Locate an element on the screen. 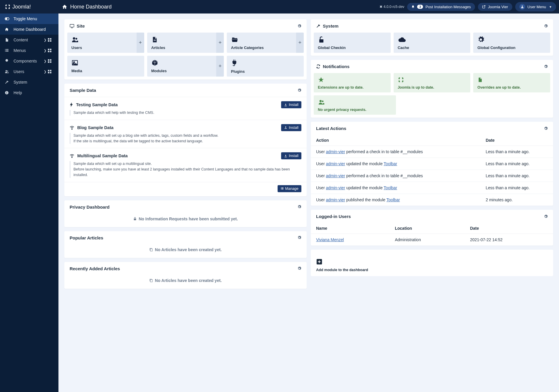  date-cell: 2021-07-22 14:52 is located at coordinates (509, 240).